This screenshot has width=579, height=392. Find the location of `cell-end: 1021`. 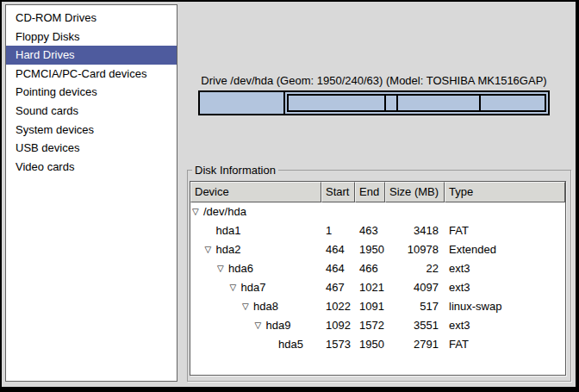

cell-end: 1021 is located at coordinates (372, 288).